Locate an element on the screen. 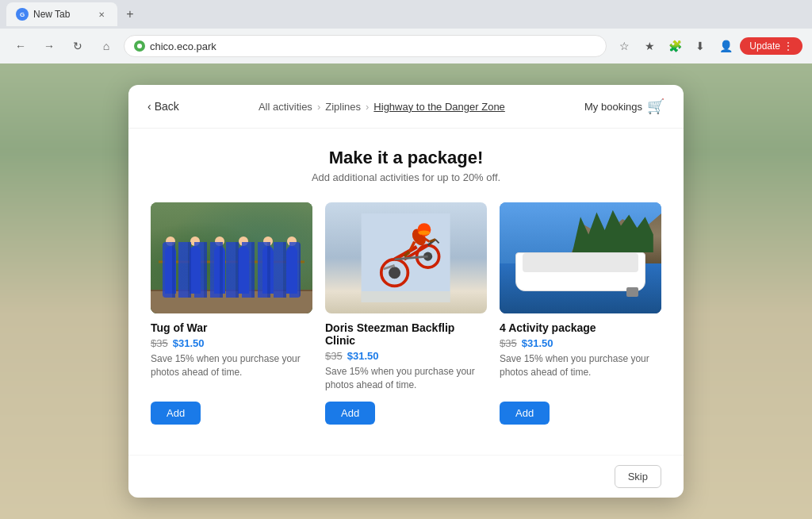 Image resolution: width=812 pixels, height=519 pixels. update-menu-icon: ⋮ is located at coordinates (788, 46).